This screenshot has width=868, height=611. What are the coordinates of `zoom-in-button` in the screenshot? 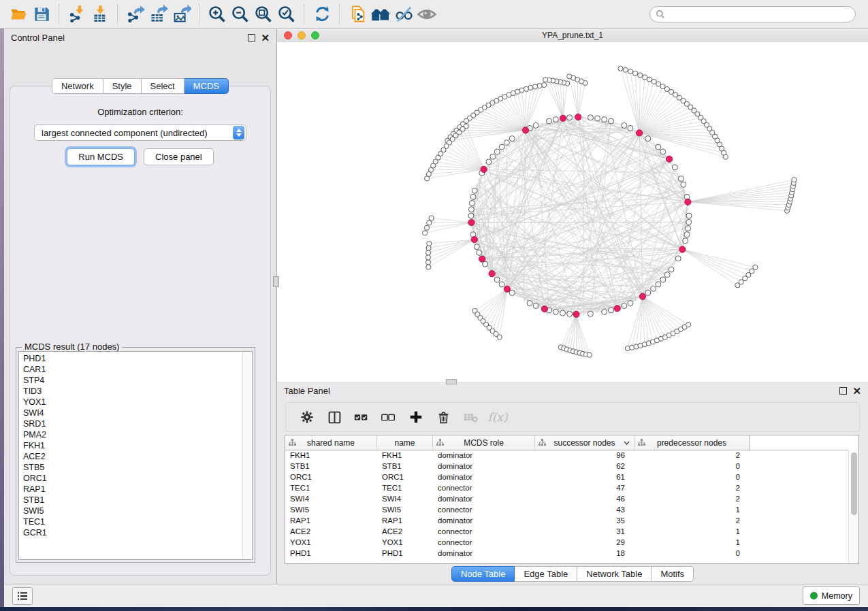 It's located at (217, 14).